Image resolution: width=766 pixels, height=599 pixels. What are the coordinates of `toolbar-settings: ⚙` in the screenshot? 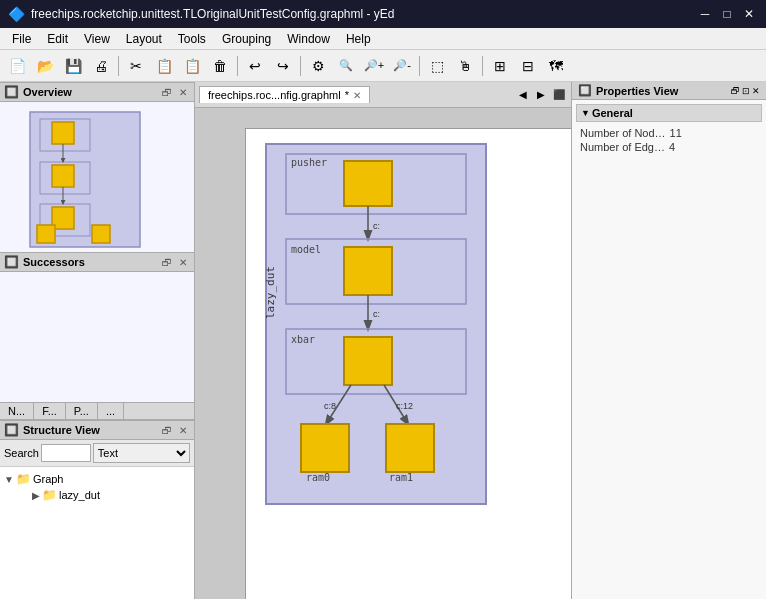 It's located at (318, 66).